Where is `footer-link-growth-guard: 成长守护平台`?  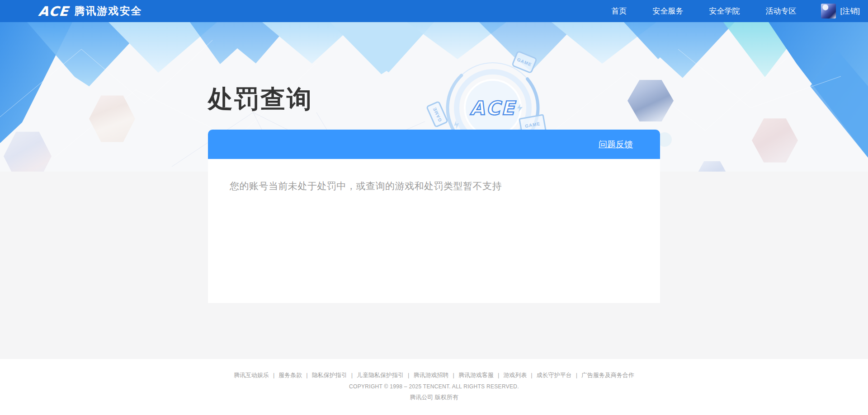 footer-link-growth-guard: 成长守护平台 is located at coordinates (554, 375).